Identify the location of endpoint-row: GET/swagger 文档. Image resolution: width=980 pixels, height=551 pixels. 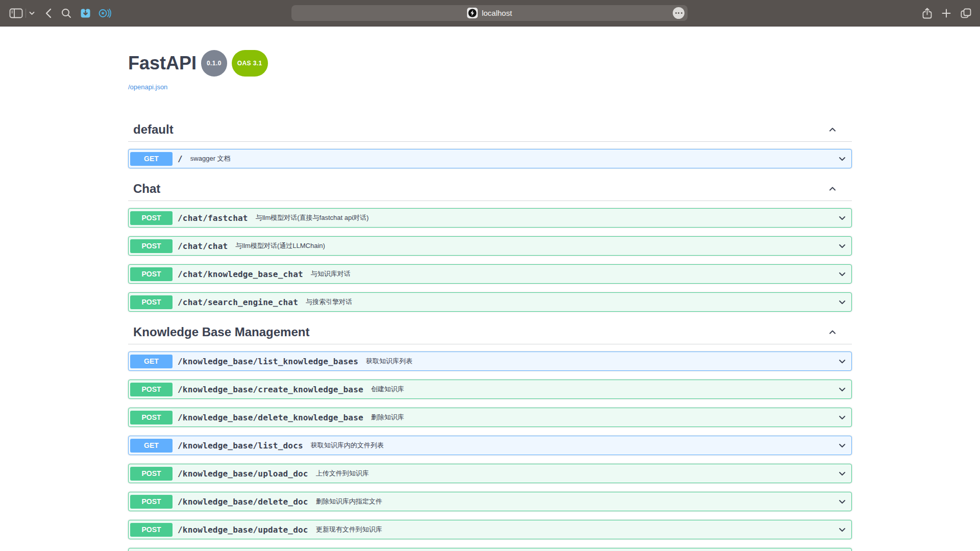
(490, 159).